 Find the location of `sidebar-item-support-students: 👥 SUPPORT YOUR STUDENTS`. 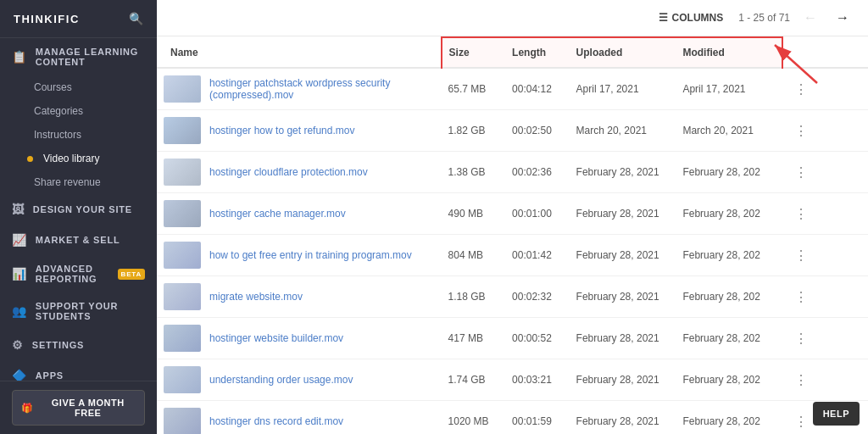

sidebar-item-support-students: 👥 SUPPORT YOUR STUDENTS is located at coordinates (78, 311).